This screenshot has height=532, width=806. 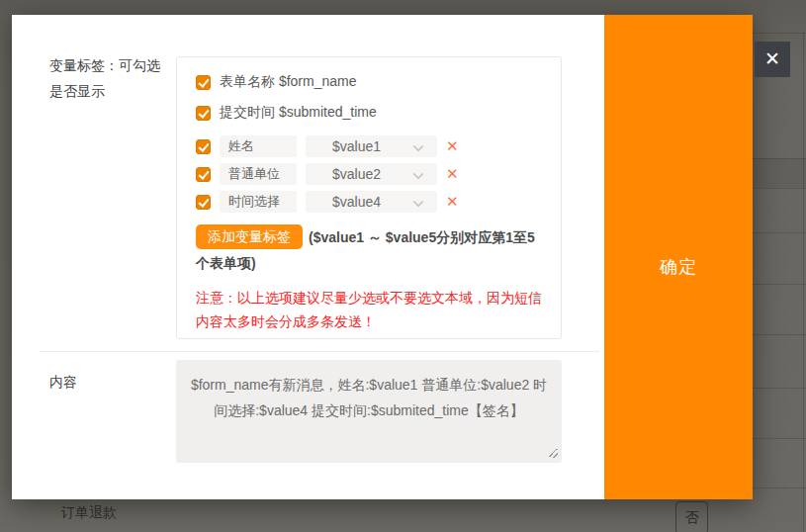 What do you see at coordinates (372, 174) in the screenshot?
I see `variable-value-select: $value2` at bounding box center [372, 174].